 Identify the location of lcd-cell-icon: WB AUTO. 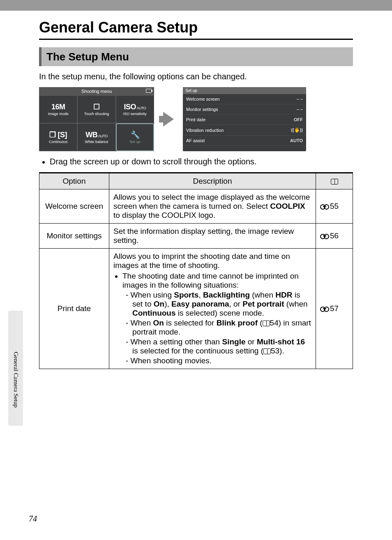
(96, 135).